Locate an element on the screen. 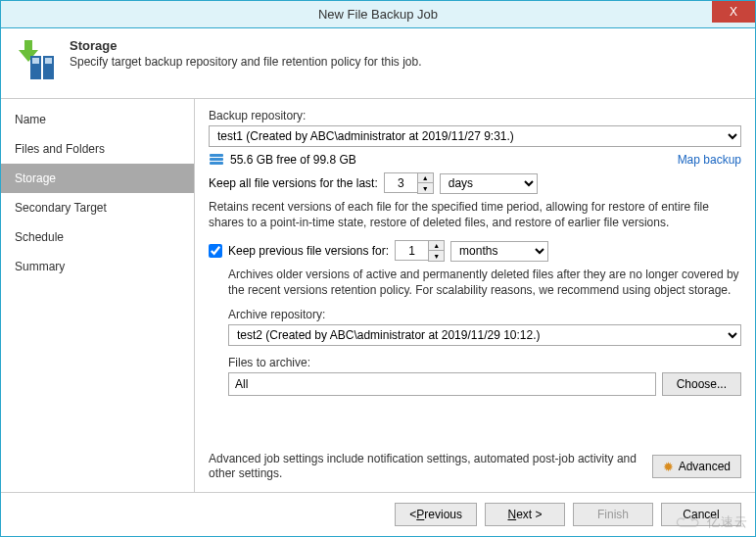 The height and width of the screenshot is (537, 756). sidebar-item-name: Name is located at coordinates (98, 120).